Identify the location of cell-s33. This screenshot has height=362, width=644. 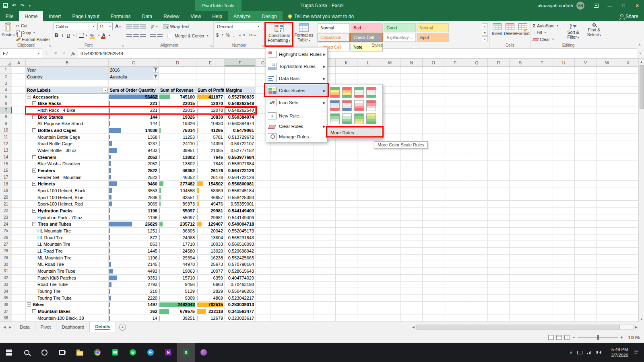
(520, 285).